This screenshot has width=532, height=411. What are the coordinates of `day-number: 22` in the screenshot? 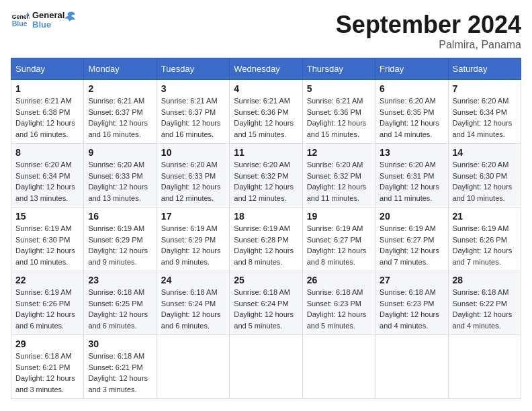 It's located at (47, 280).